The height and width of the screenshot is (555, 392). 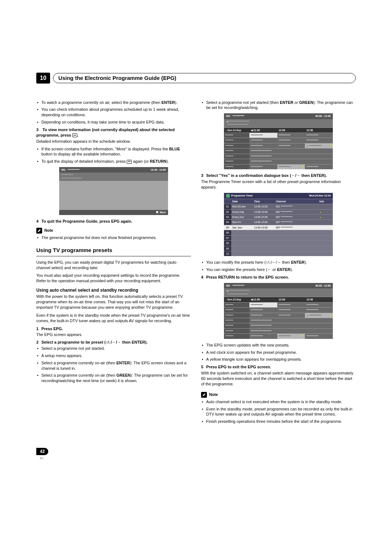 I want to click on right-step-5-heading: 5Press EPG to exit the EPG screen., so click(x=278, y=367).